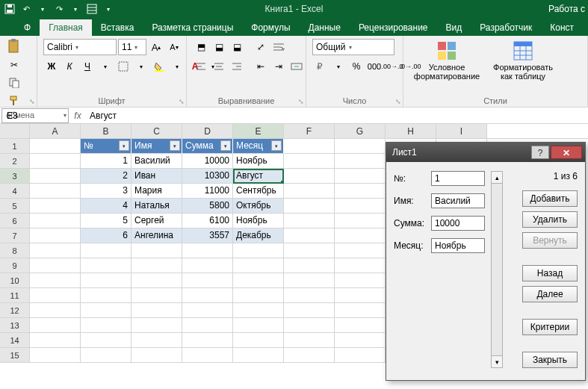  What do you see at coordinates (338, 66) in the screenshot?
I see `accounting-dropdown: ▾` at bounding box center [338, 66].